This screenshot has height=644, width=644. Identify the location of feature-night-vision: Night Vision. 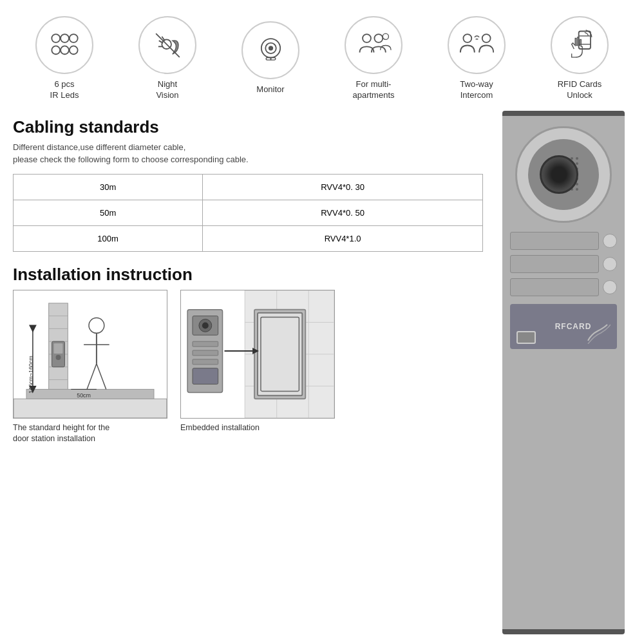
(167, 59).